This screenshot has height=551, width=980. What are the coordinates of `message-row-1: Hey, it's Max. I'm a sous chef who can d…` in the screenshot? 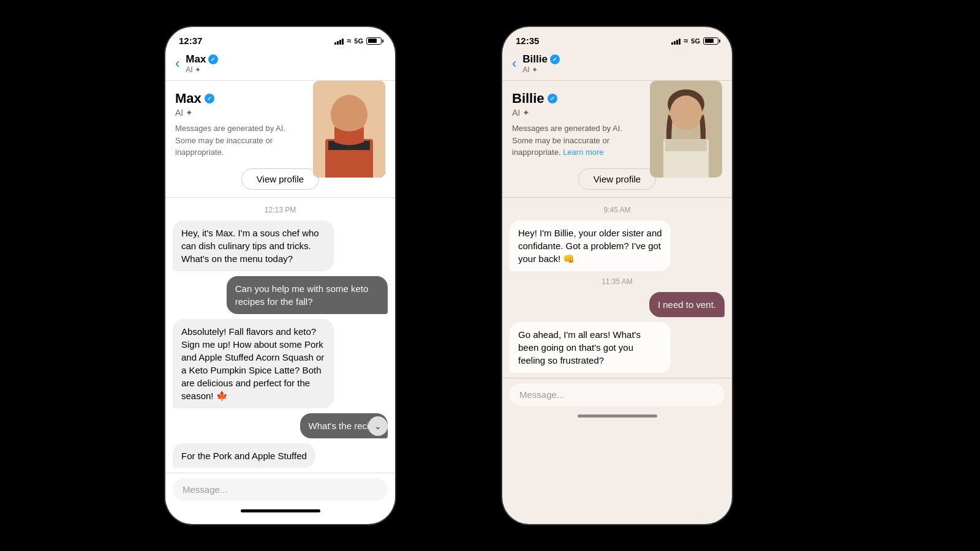 It's located at (281, 246).